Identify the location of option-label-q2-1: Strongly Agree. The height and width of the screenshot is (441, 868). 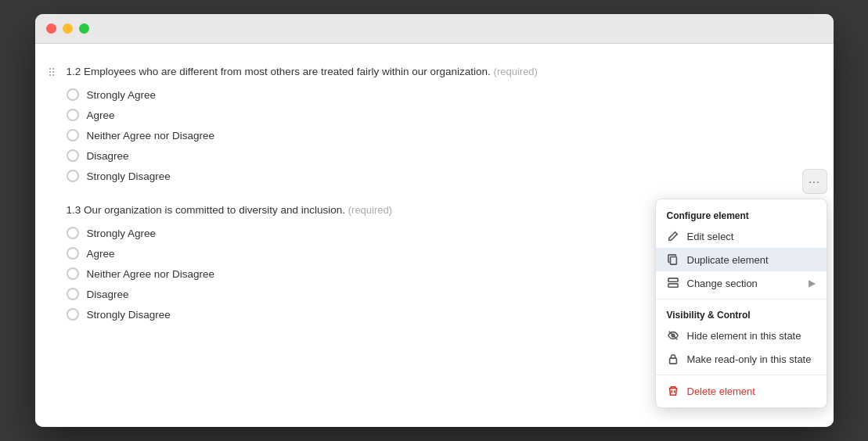
(122, 233).